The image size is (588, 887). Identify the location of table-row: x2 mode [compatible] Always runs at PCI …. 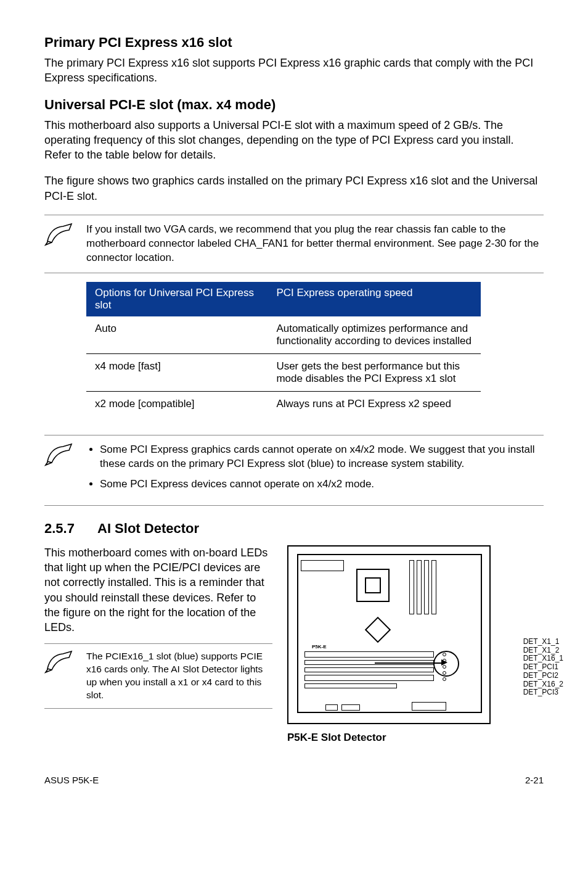
(284, 407).